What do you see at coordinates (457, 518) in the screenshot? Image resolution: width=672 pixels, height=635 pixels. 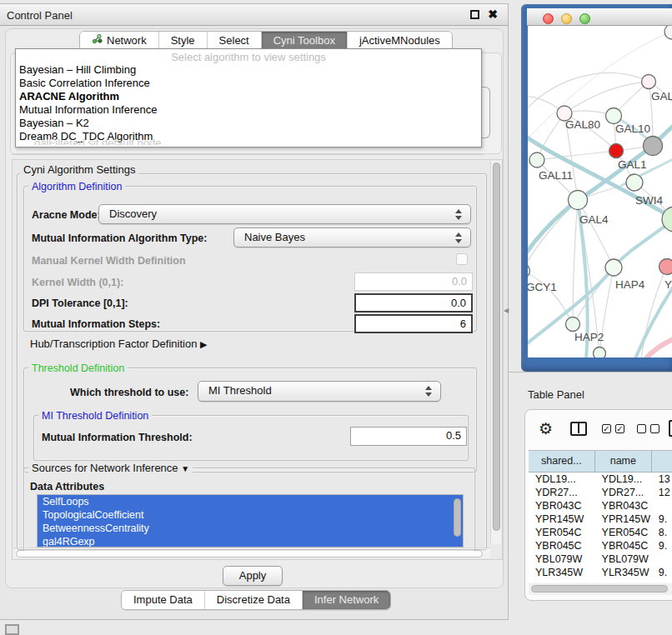 I see `list-scrollbar` at bounding box center [457, 518].